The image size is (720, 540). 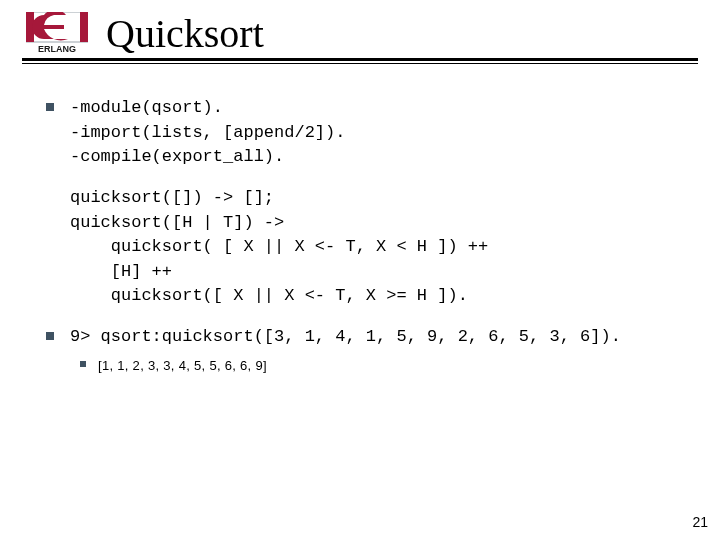 I want to click on bullet-shell-result: [1, 1, 2, 3, 3, 4, 5, 5, 6, 6, 9], so click(x=381, y=365).